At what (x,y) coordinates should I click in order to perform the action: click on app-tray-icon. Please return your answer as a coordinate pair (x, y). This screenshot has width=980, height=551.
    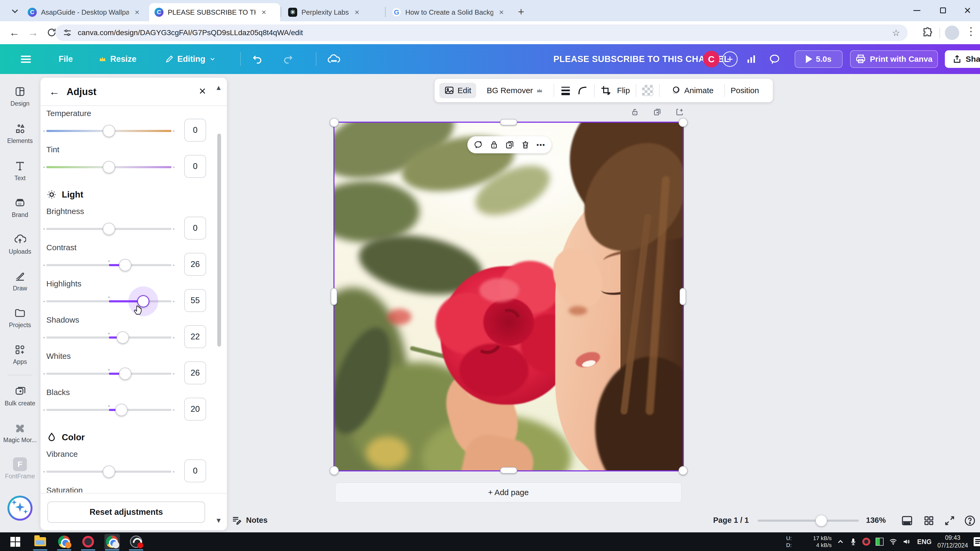
    Looking at the image, I should click on (880, 541).